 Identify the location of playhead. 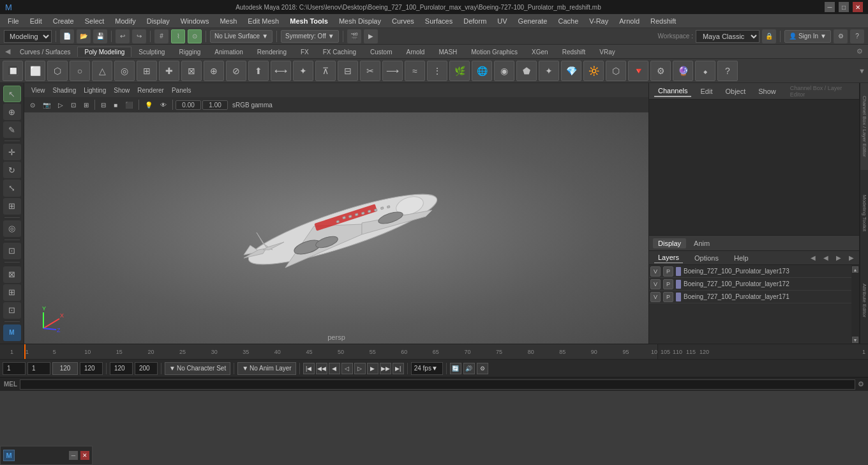
(25, 351).